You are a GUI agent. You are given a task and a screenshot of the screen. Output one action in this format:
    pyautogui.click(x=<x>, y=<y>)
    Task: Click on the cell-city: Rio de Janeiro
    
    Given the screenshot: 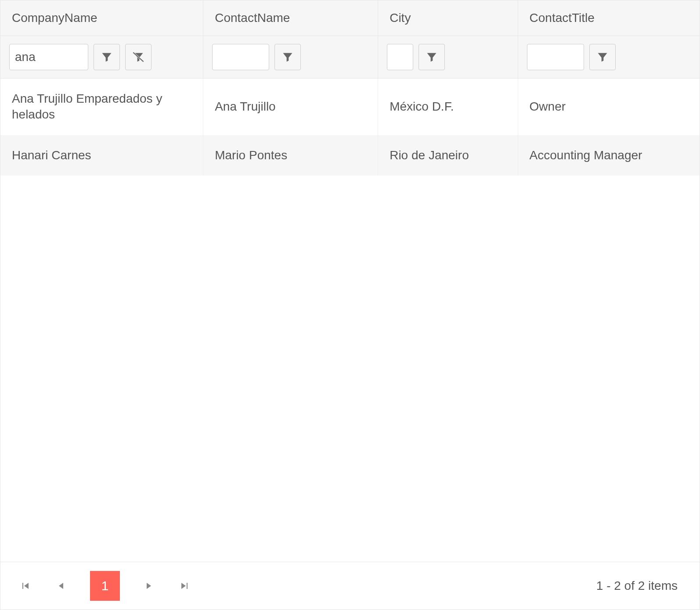 What is the action you would take?
    pyautogui.click(x=448, y=155)
    